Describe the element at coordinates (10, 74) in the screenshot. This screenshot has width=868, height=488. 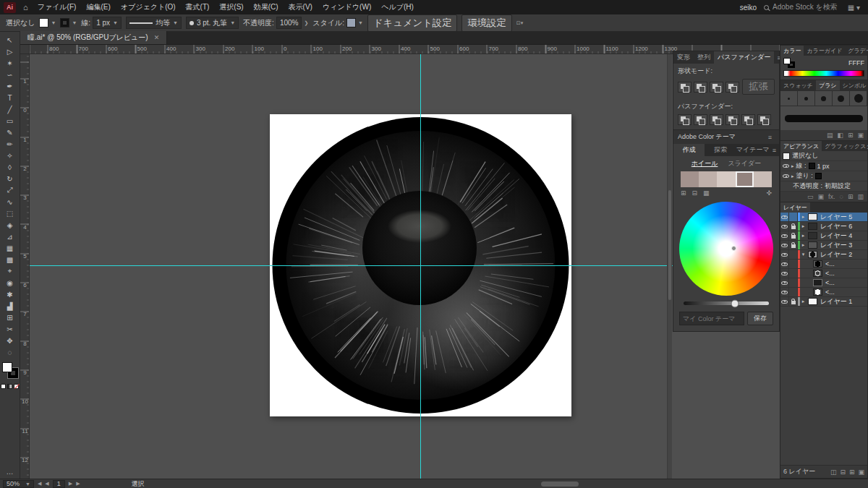
I see `lasso-tool: ∽` at that location.